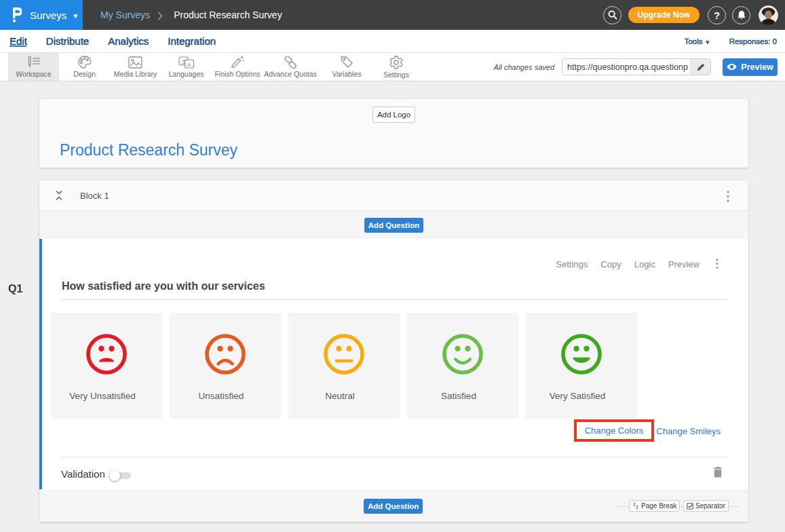  Describe the element at coordinates (185, 61) in the screenshot. I see `svg-text: 文` at that location.